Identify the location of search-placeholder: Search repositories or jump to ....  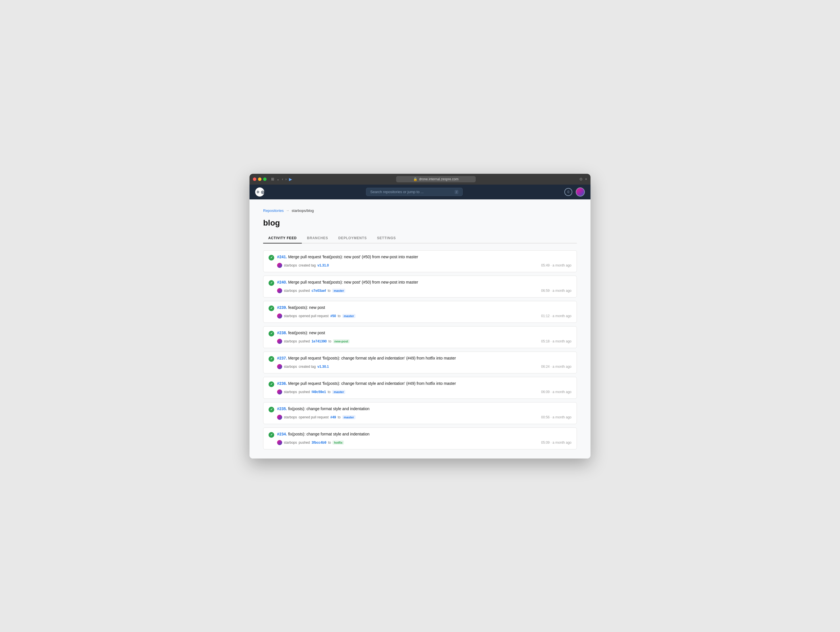
(397, 192).